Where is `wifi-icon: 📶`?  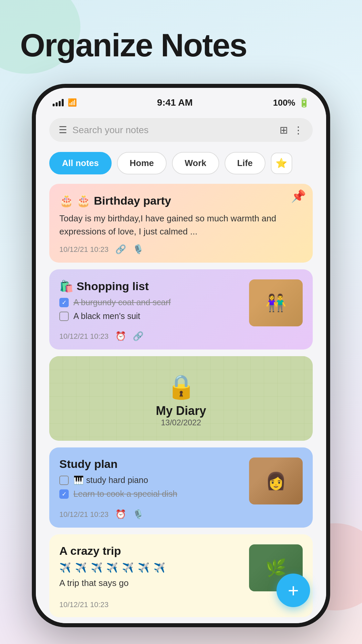
wifi-icon: 📶 is located at coordinates (72, 103).